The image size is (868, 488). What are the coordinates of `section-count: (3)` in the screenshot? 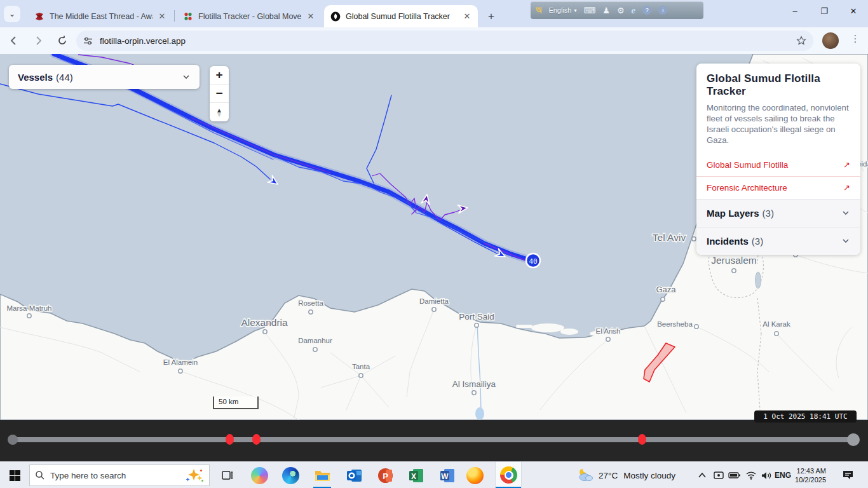 It's located at (768, 214).